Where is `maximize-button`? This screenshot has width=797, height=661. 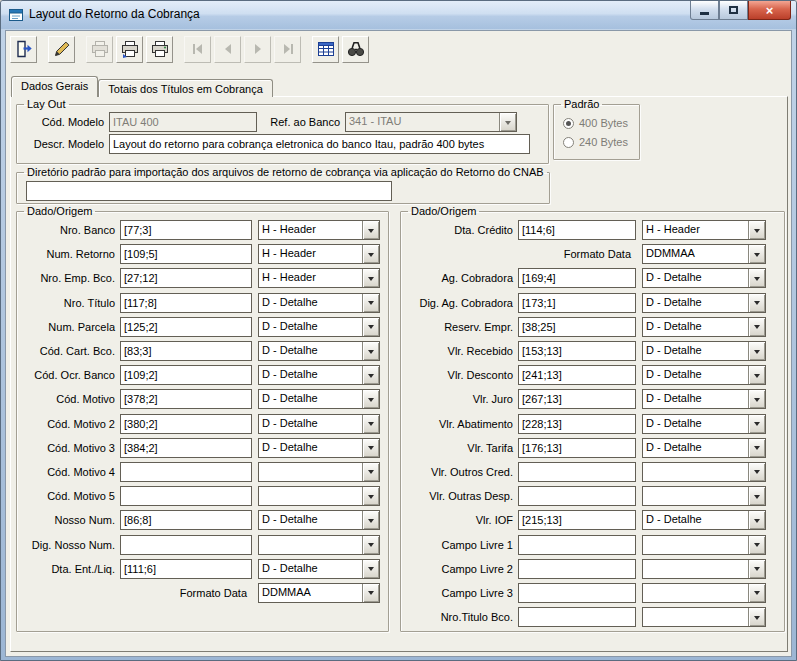 maximize-button is located at coordinates (734, 10).